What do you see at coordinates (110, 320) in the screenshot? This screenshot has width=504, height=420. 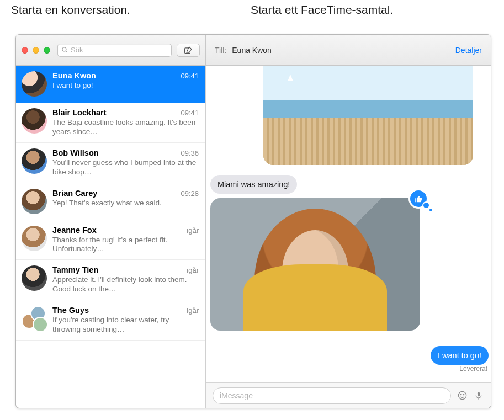 I see `conversation-row: The GuysigårIf you're casting into clear…` at bounding box center [110, 320].